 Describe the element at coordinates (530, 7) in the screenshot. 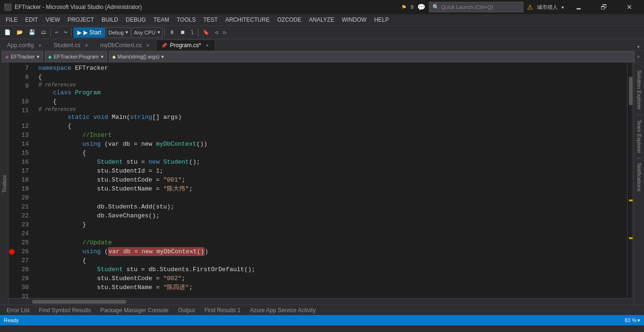

I see `warning-icon: ⚠` at that location.